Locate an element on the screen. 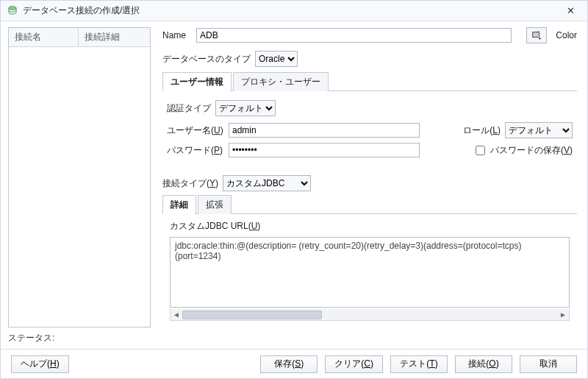 The image size is (588, 379). save-password-checkbox: パスワードの保存(V) is located at coordinates (523, 150).